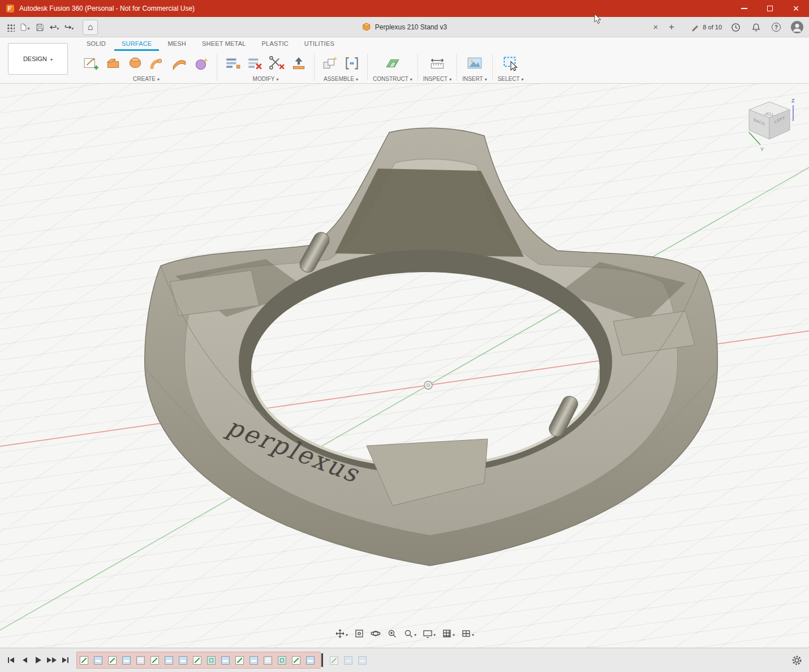 Image resolution: width=809 pixels, height=672 pixels. Describe the element at coordinates (11, 661) in the screenshot. I see `skip-to-start-button` at that location.